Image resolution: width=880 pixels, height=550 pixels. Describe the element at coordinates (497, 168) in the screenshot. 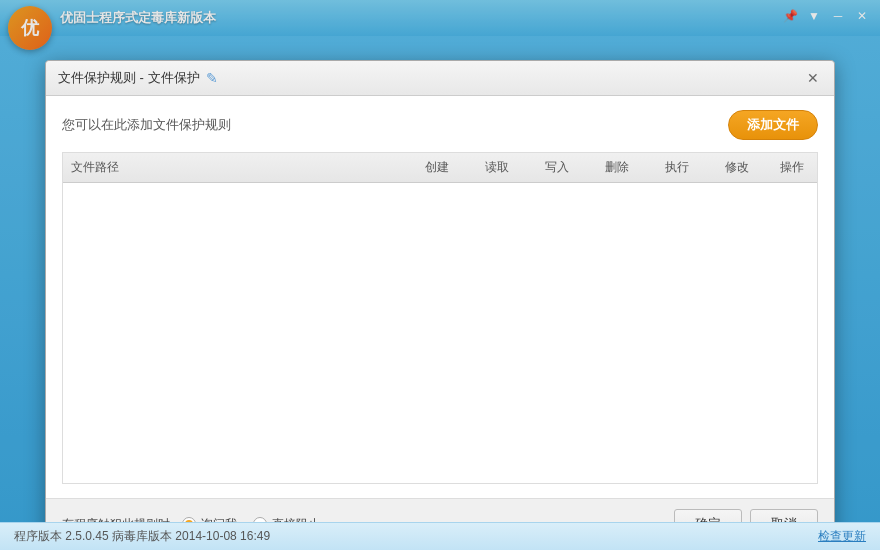

I see `col-read: 读取` at that location.